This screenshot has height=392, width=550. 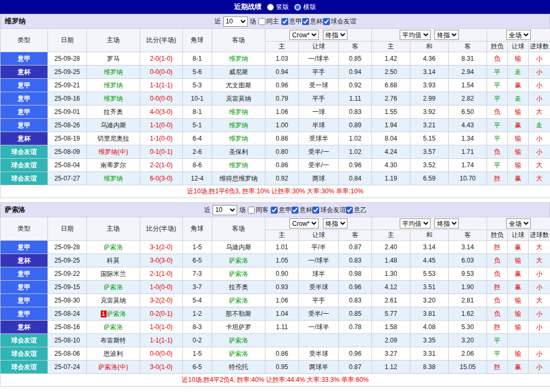 What do you see at coordinates (114, 165) in the screenshot?
I see `team-link: 南蒂罗尔` at bounding box center [114, 165].